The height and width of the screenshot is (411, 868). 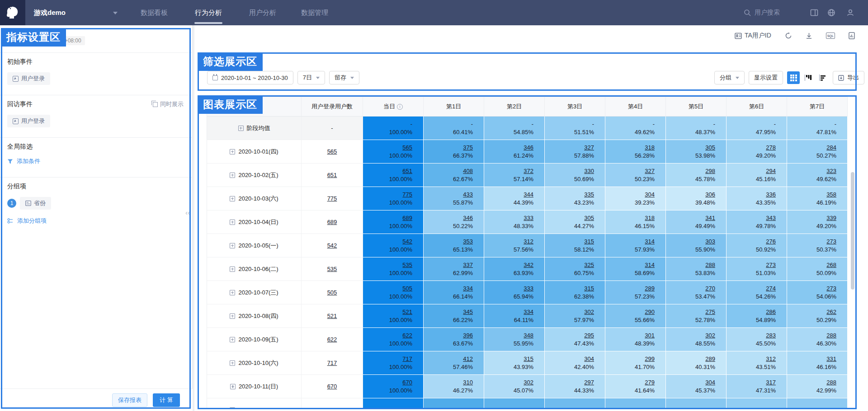 What do you see at coordinates (468, 312) in the screenshot?
I see `retained-count-link: 345` at bounding box center [468, 312].